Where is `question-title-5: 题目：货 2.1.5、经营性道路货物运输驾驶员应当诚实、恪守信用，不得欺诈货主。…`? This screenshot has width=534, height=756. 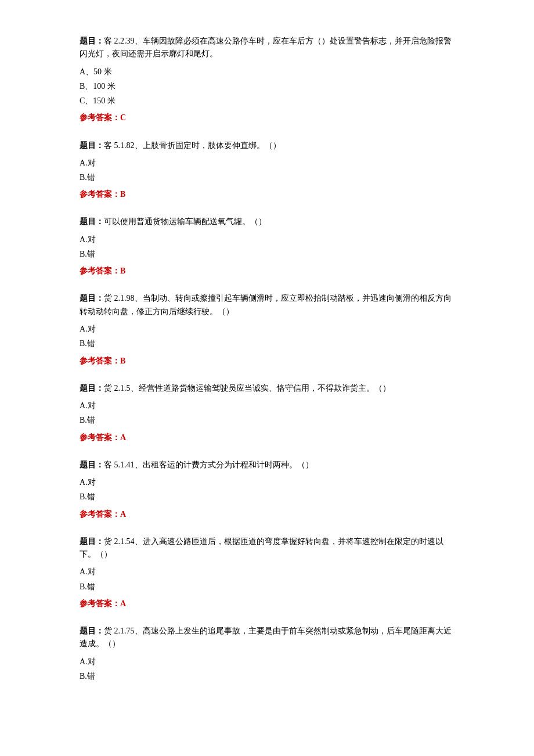 question-title-5: 题目：货 2.1.5、经营性道路货物运输驾驶员应当诚实、恪守信用，不得欺诈货主。… is located at coordinates (267, 388).